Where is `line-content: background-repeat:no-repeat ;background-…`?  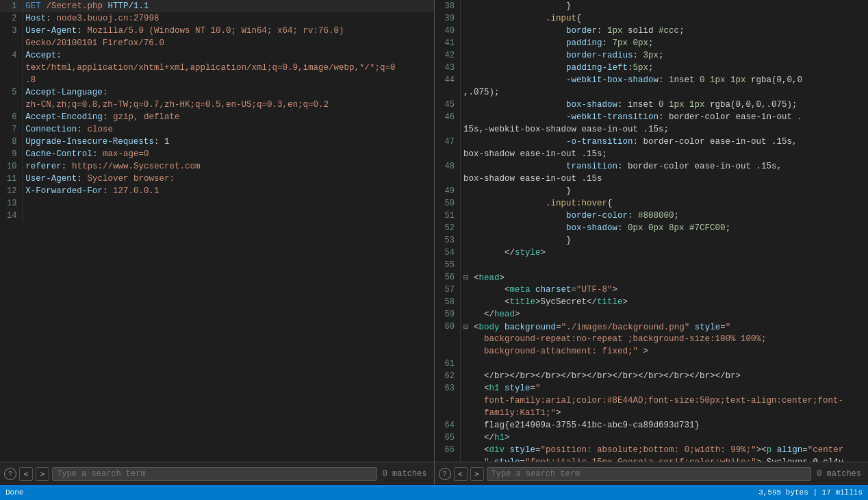
line-content: background-repeat:no-repeat ;background-… is located at coordinates (664, 339).